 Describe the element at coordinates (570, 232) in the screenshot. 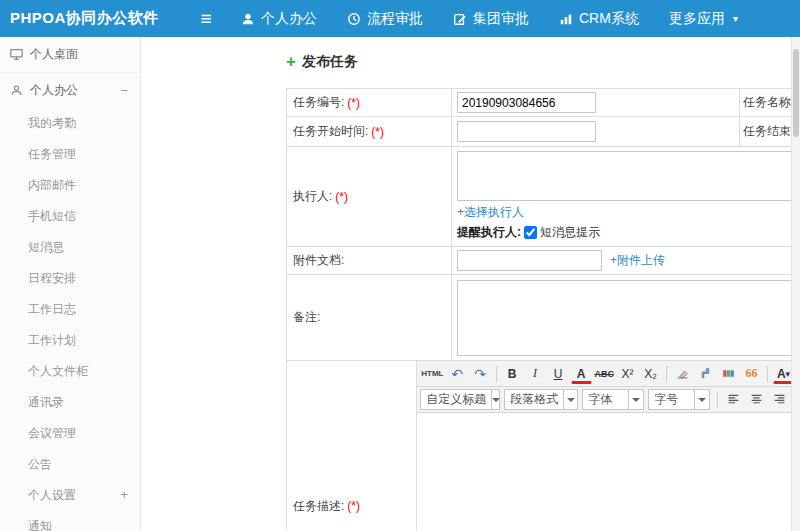

I see `sms-remind-label: 短消息提示` at that location.